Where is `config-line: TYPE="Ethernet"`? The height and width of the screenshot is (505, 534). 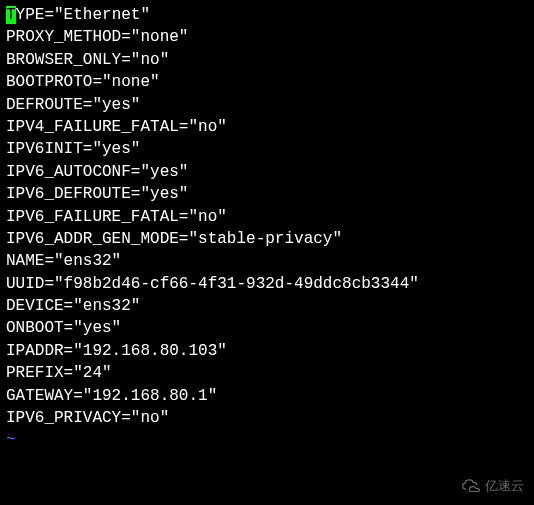 config-line: TYPE="Ethernet" is located at coordinates (267, 15).